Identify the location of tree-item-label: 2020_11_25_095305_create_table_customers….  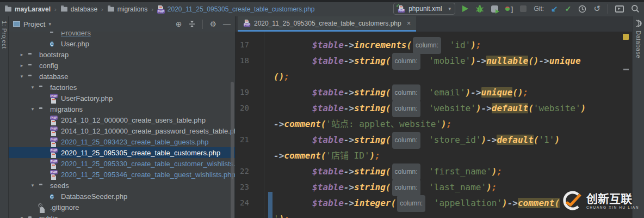
(140, 153).